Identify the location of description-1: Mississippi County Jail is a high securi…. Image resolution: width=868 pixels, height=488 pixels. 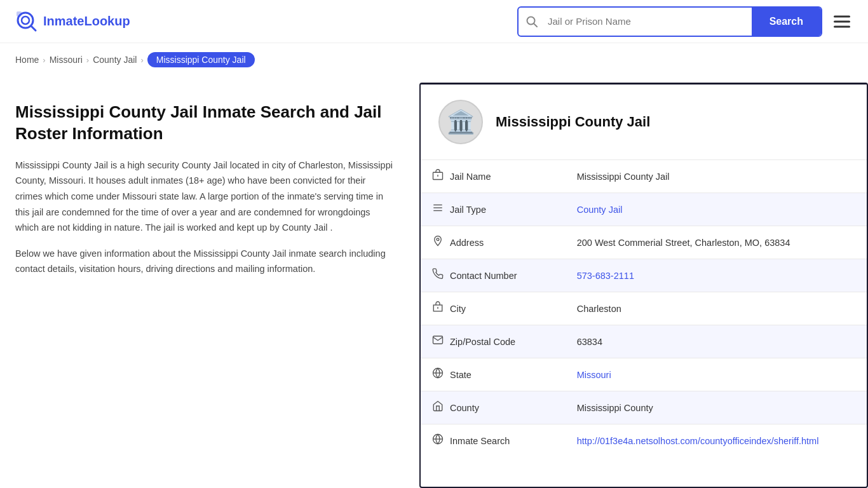
(205, 197).